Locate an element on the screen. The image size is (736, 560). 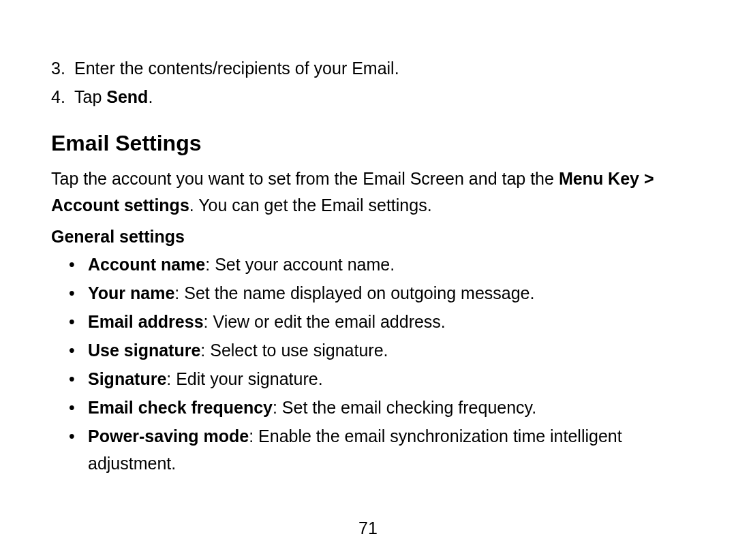
bullet-desc: : Select to use signature. is located at coordinates (294, 350).